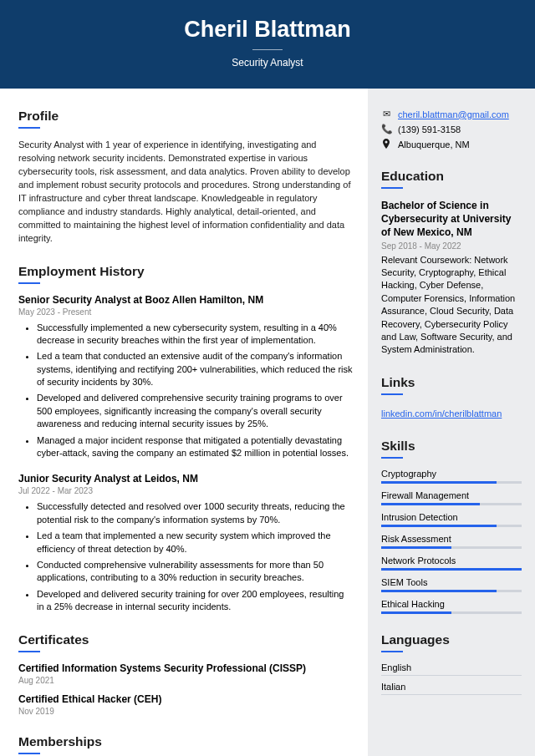  Describe the element at coordinates (451, 688) in the screenshot. I see `language: Italian` at that location.